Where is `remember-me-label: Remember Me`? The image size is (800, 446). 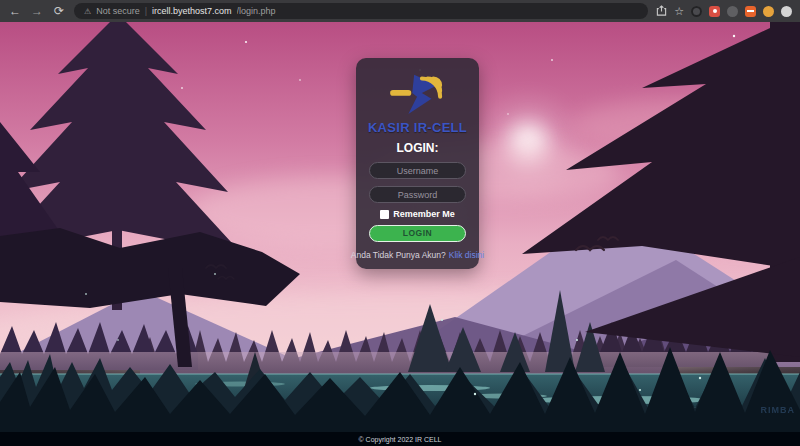
remember-me-label: Remember Me is located at coordinates (424, 214).